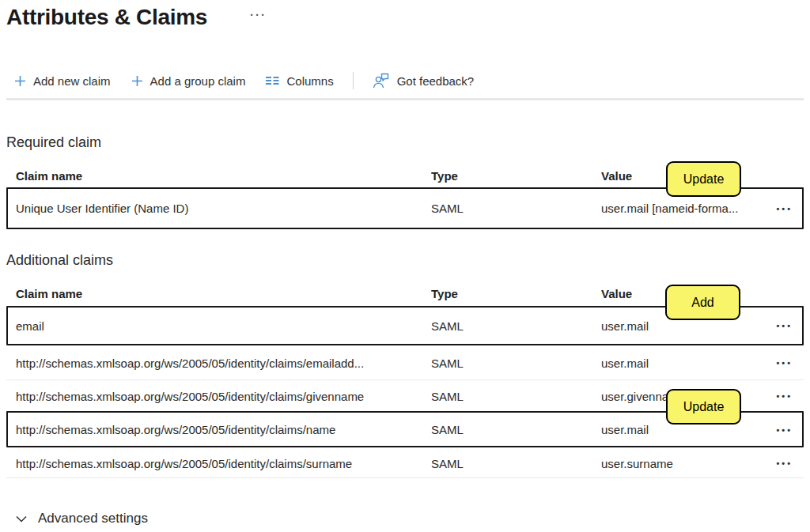 The image size is (810, 532). I want to click on got-feedback-label: Got feedback?, so click(436, 81).